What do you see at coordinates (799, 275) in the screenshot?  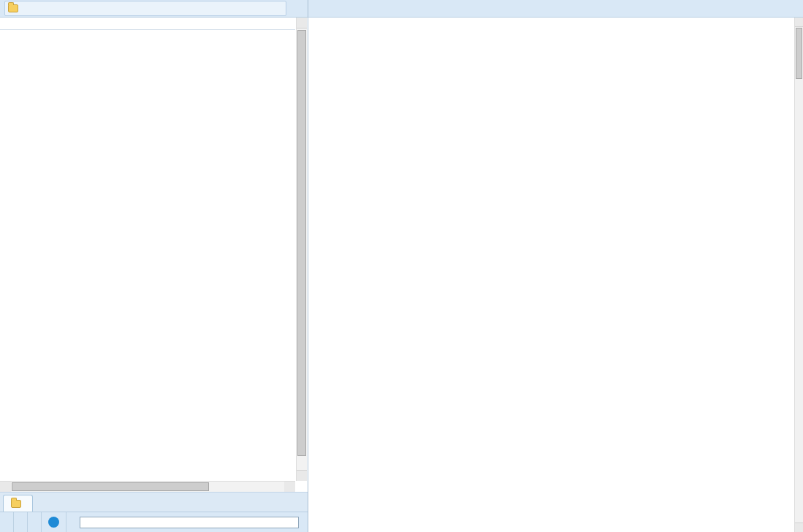 I see `spreadsheet-scrollbar` at bounding box center [799, 275].